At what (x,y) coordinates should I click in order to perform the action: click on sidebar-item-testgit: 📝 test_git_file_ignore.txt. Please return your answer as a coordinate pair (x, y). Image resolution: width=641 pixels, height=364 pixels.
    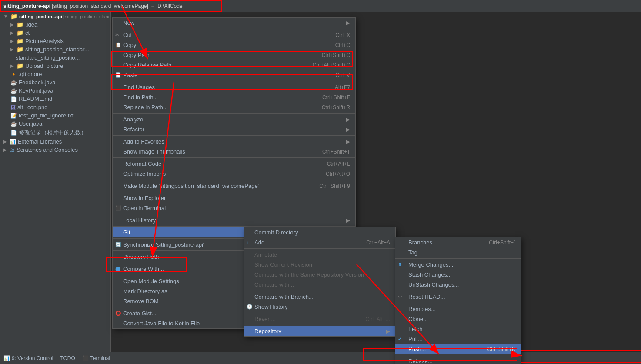
    Looking at the image, I should click on (55, 116).